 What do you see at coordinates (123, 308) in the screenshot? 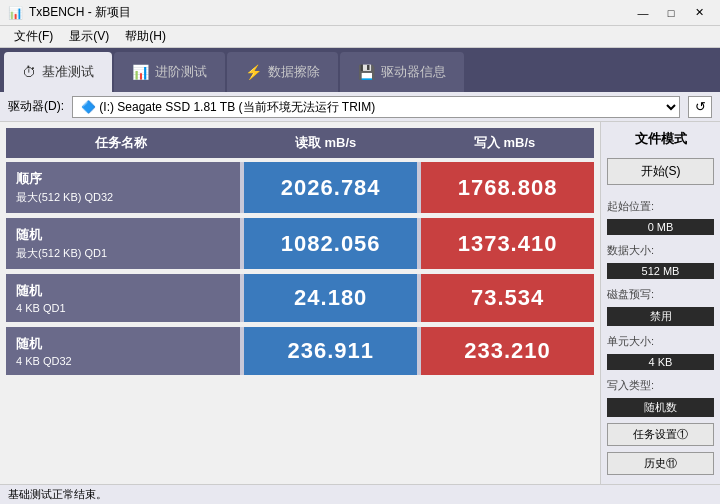
I see `row-sub-label-2: 4 KB QD1` at bounding box center [123, 308].